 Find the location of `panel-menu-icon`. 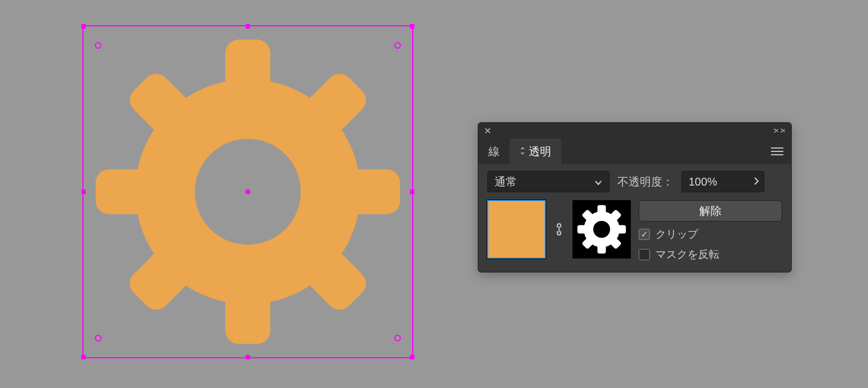

panel-menu-icon is located at coordinates (777, 151).